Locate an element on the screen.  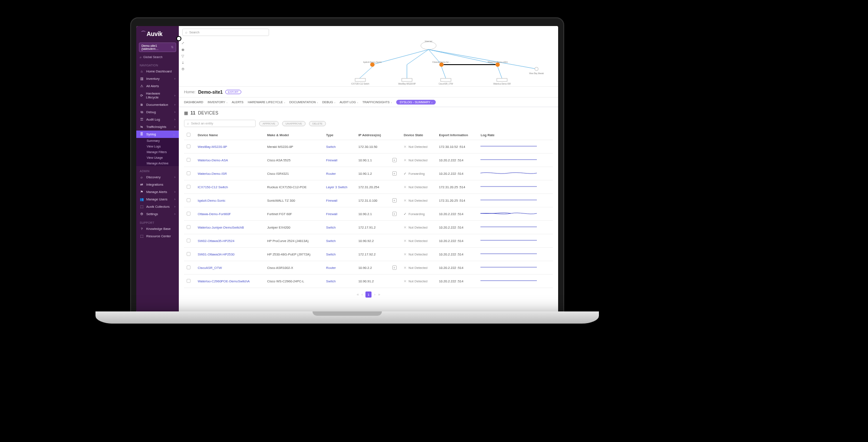
sidebar-item-syslog: ≣Syslog ⌄ is located at coordinates (158, 134).